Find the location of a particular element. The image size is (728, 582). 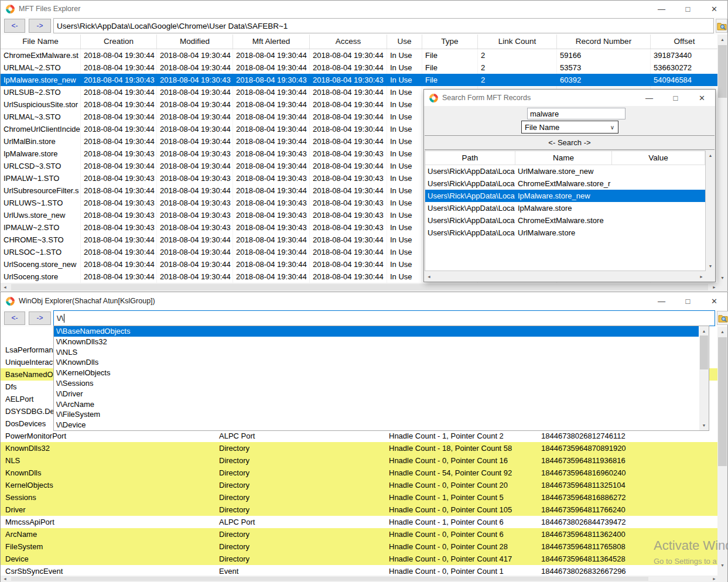

search-vertical-scrollbar: ▲ ▼ is located at coordinates (710, 211).